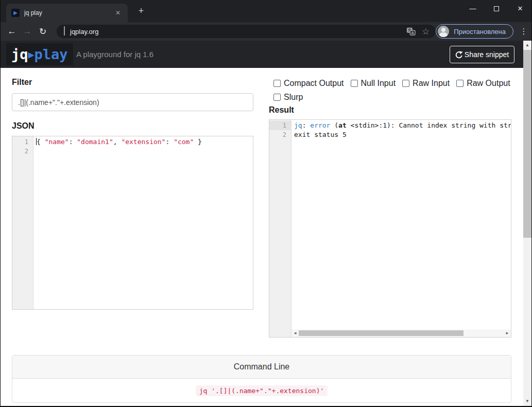 This screenshot has width=532, height=407. Describe the element at coordinates (487, 55) in the screenshot. I see `share-snippet-label: Share snippet` at that location.